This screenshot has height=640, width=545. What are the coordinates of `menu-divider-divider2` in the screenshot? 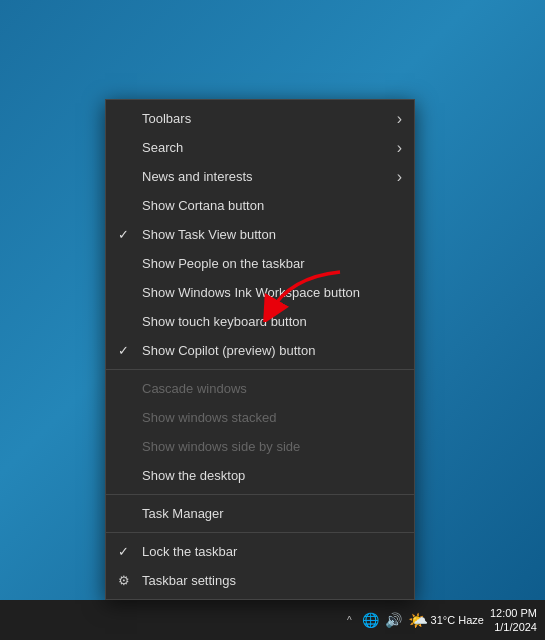 It's located at (260, 494).